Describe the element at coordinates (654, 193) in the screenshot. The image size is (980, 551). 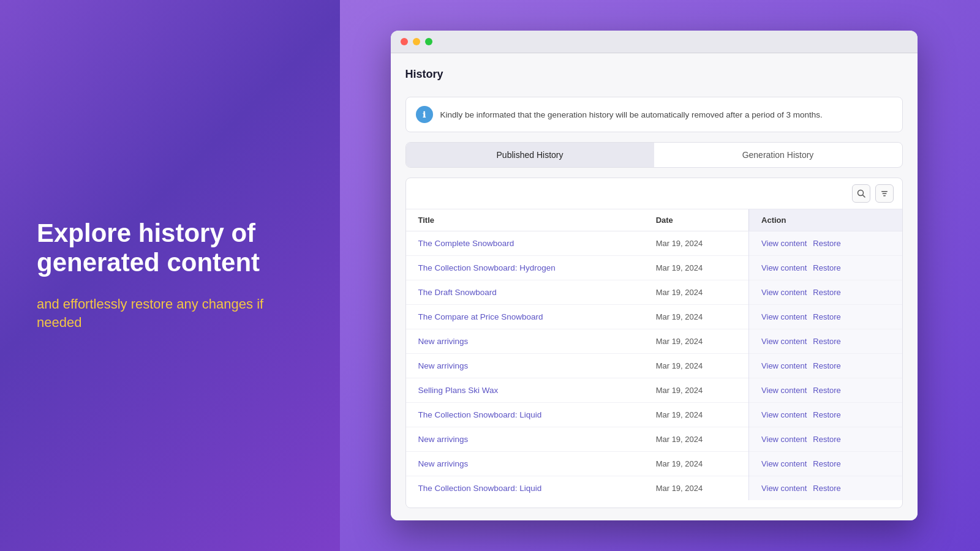
I see `table-toolbar` at that location.